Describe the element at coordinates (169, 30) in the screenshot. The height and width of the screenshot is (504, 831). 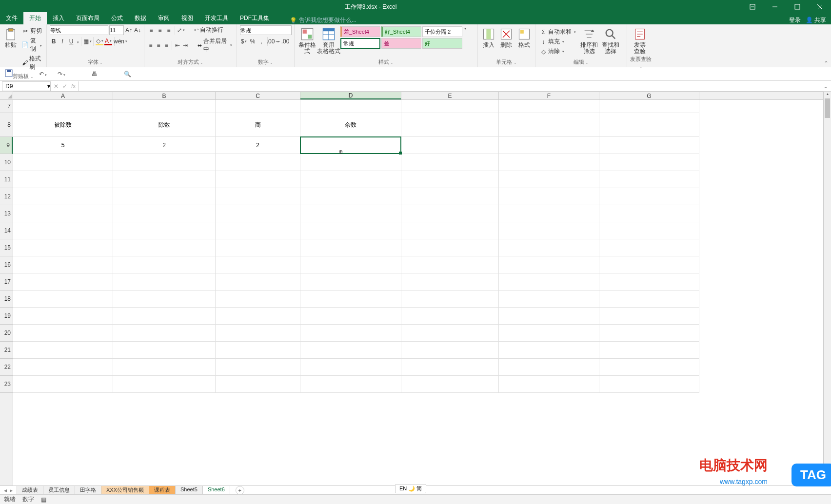
I see `align-bottom-icon: ≡` at that location.